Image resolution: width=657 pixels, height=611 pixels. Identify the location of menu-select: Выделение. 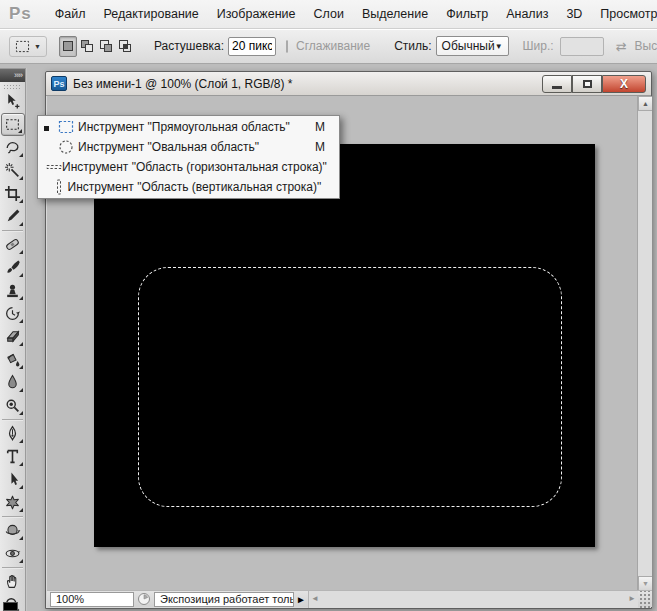
(395, 14).